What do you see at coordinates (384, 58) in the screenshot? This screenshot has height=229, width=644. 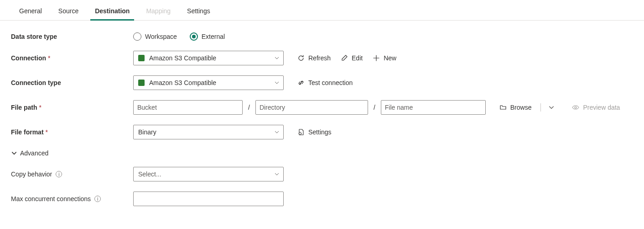 I see `new-button: New` at bounding box center [384, 58].